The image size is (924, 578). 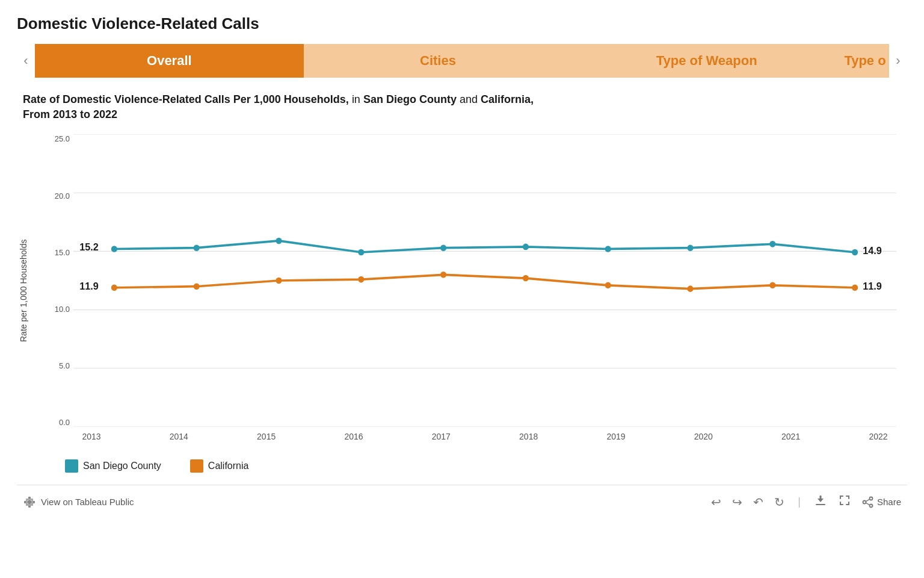 What do you see at coordinates (441, 437) in the screenshot?
I see `x-tick-2017: 2017` at bounding box center [441, 437].